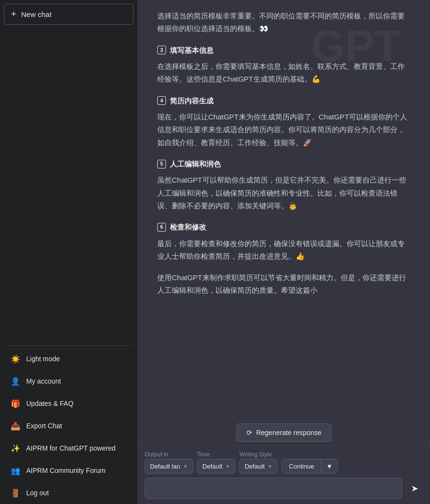 The width and height of the screenshot is (430, 504). What do you see at coordinates (50, 403) in the screenshot?
I see `updates-faq-label: Updates & FAQ` at bounding box center [50, 403].